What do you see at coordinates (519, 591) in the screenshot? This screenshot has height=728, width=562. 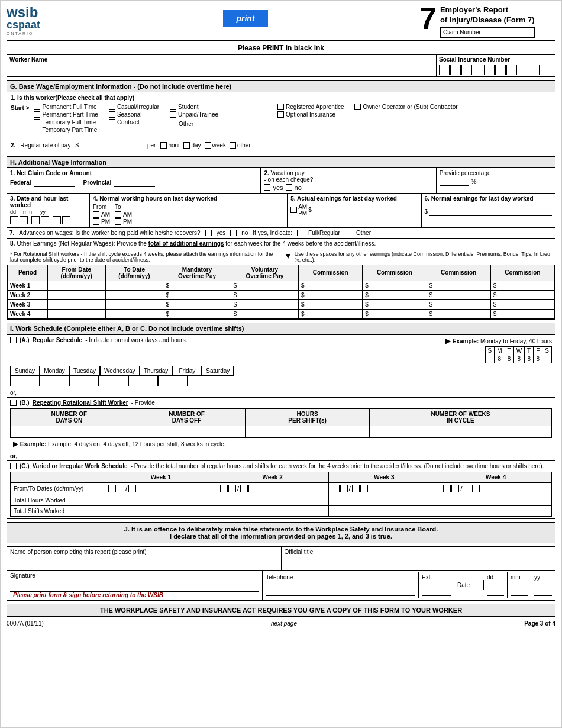 I see `sig-mm-field` at bounding box center [519, 591].